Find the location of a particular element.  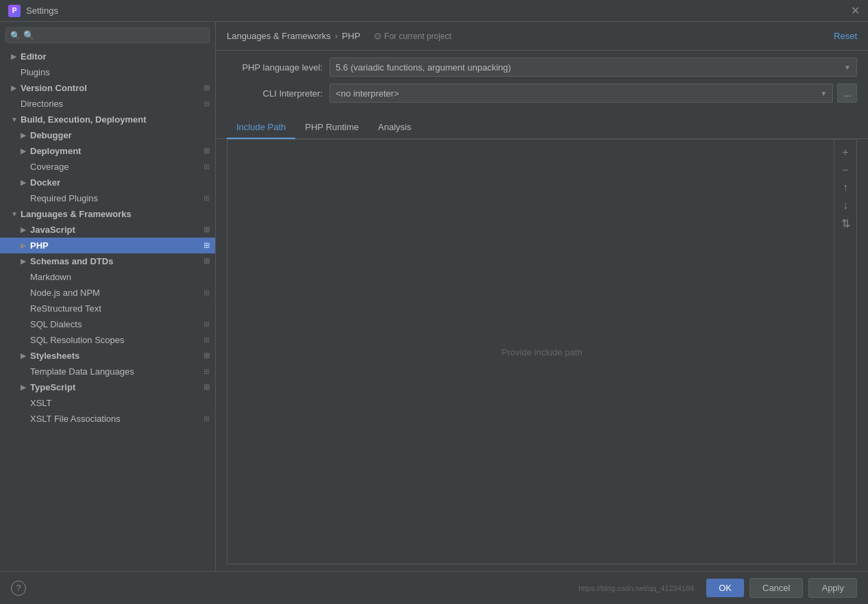

side-buttons: ＋－↑↓⇅ is located at coordinates (845, 352).